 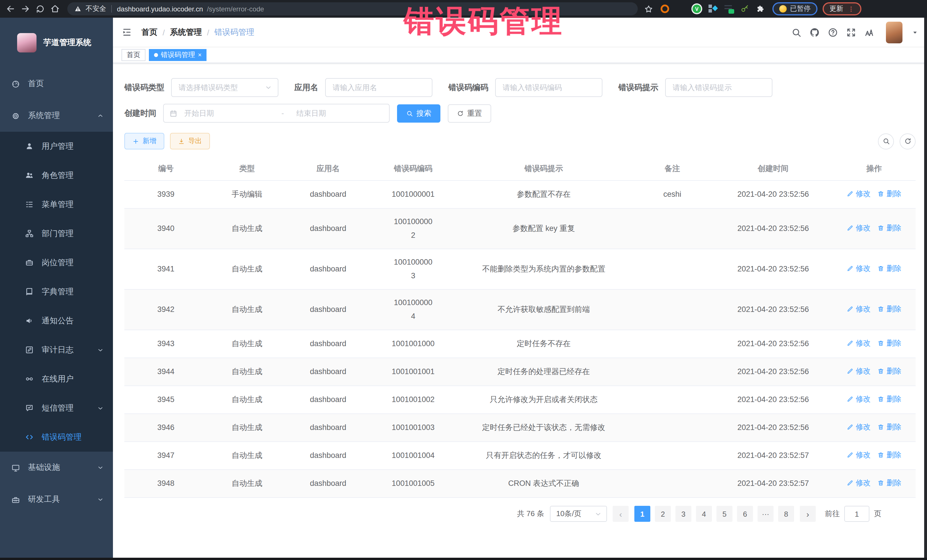 What do you see at coordinates (766, 514) in the screenshot?
I see `more-pages-button: ···` at bounding box center [766, 514].